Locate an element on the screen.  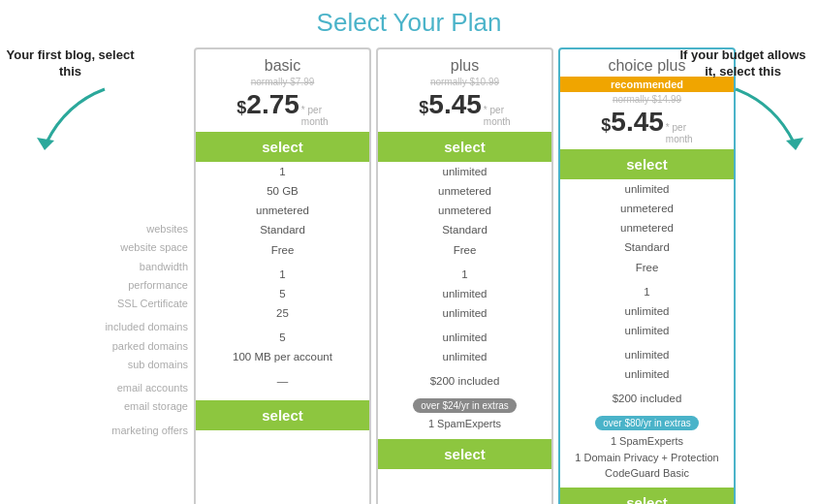
plan-basic-suffix: * permonth is located at coordinates (315, 116).